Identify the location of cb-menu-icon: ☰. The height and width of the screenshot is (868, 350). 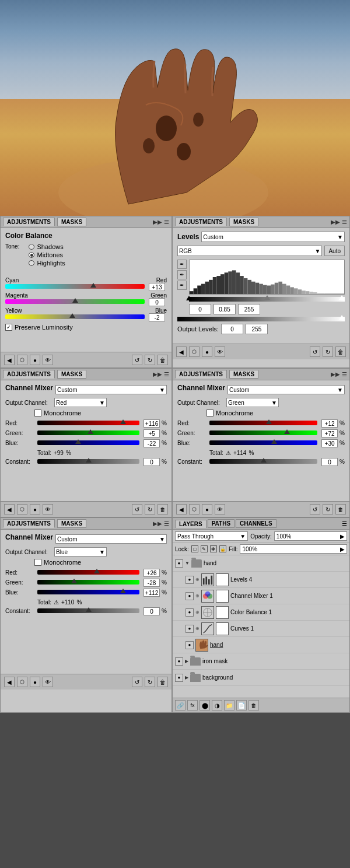
(167, 222).